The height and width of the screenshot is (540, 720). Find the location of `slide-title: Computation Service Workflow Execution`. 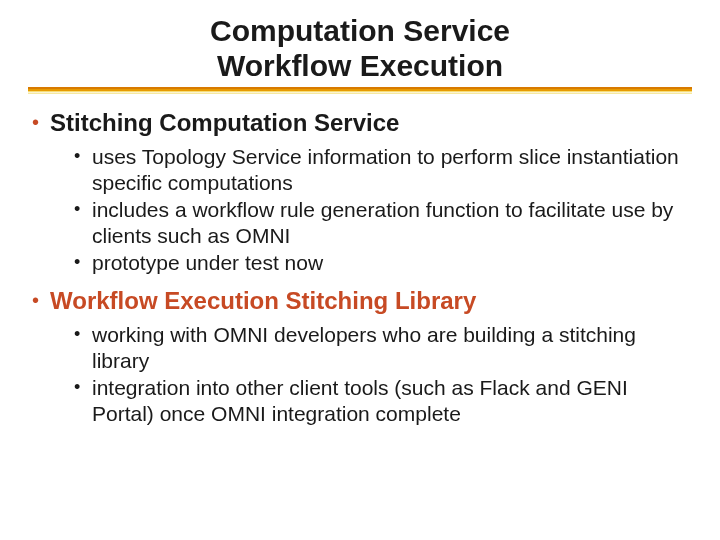

slide-title: Computation Service Workflow Execution is located at coordinates (360, 48).